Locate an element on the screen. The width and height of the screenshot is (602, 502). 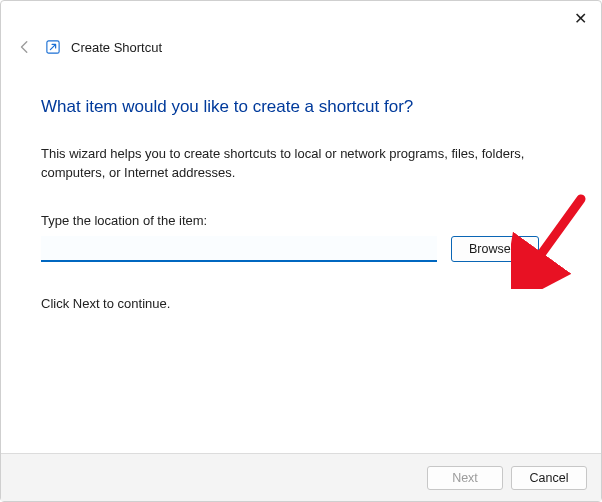
dialog-header: Create Shortcut is located at coordinates (301, 48).